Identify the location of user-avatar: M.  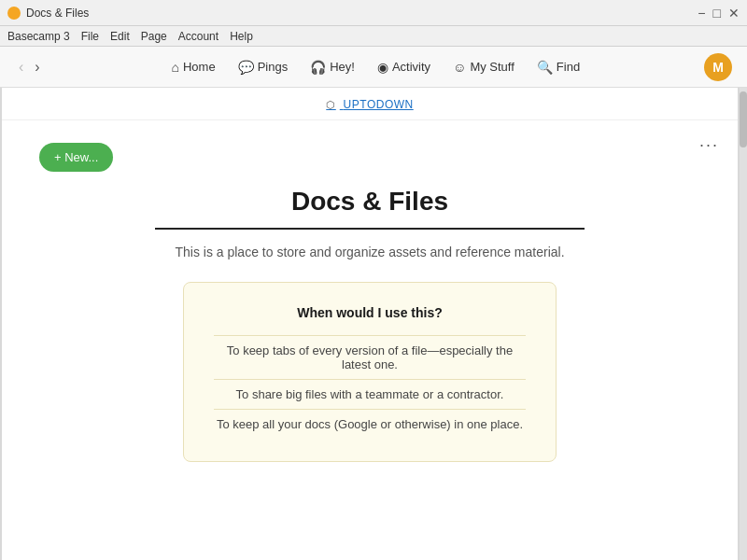
(718, 67).